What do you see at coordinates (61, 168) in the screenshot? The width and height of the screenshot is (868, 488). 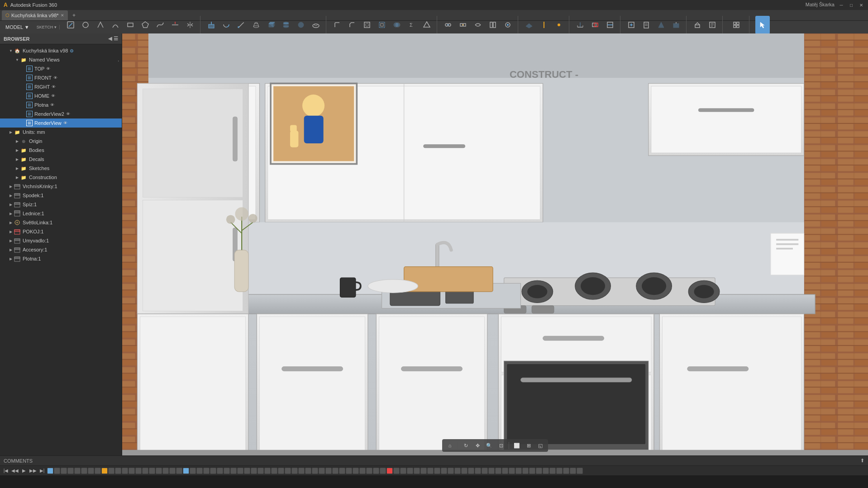 I see `sketches-item: ▶ 📁 Sketches` at bounding box center [61, 168].